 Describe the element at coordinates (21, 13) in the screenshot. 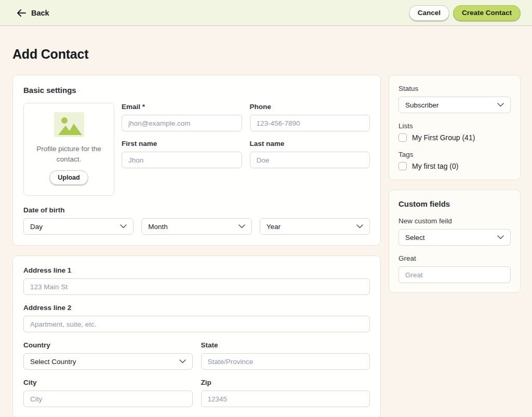

I see `back-arrow-icon` at that location.